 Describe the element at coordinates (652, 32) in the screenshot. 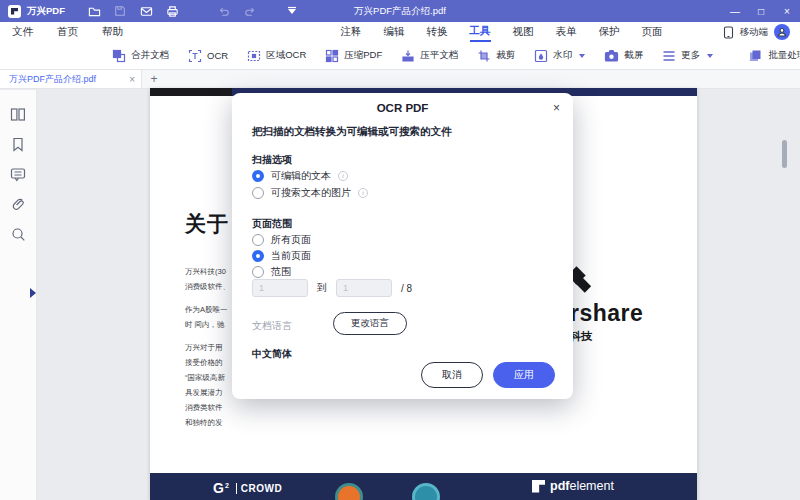

I see `tab-page: 页面` at that location.